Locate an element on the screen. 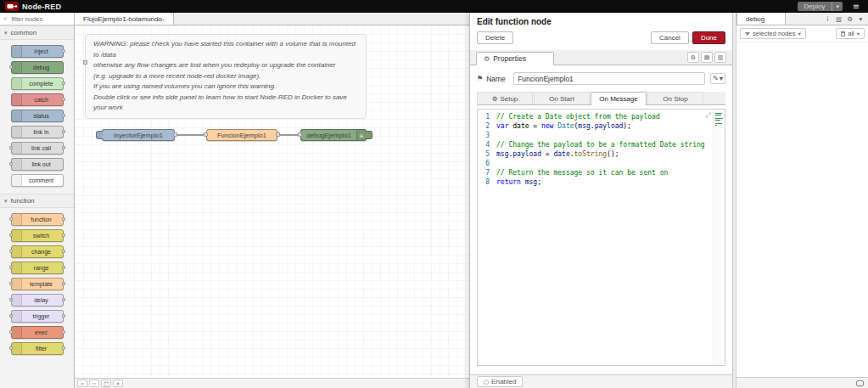 This screenshot has width=868, height=388. node-settings-icon: ⚙ is located at coordinates (693, 58).